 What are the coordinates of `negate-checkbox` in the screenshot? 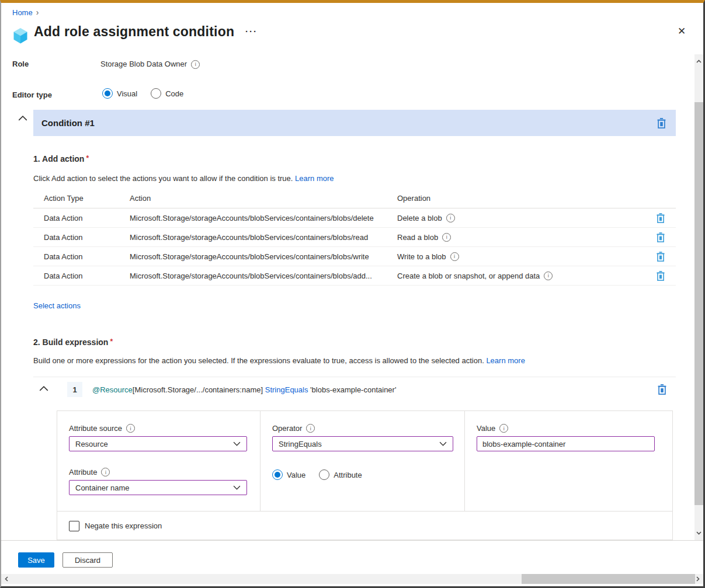 It's located at (74, 526).